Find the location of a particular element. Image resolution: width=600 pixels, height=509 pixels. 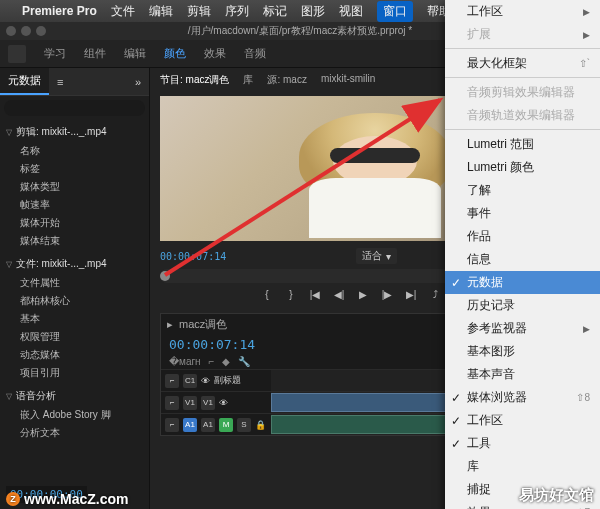

menu-item-6: Lumetri 颜色 is located at coordinates (522, 168).